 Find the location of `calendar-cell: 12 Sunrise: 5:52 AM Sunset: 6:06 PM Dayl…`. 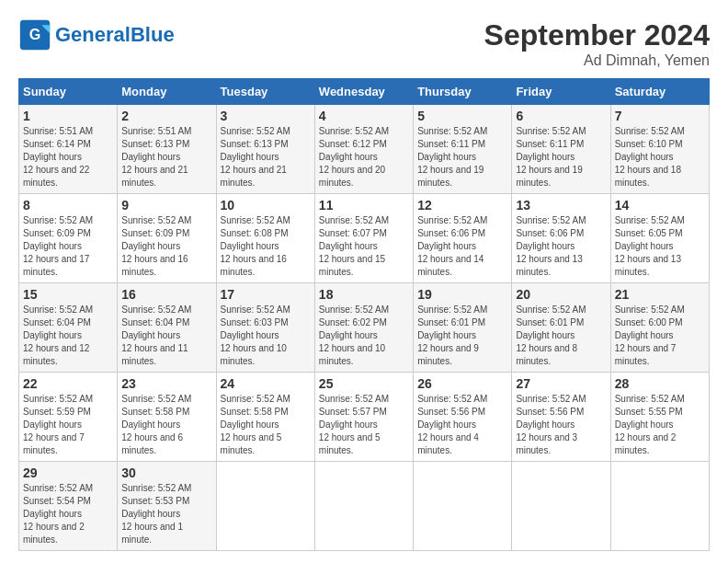

calendar-cell: 12 Sunrise: 5:52 AM Sunset: 6:06 PM Dayl… is located at coordinates (463, 239).